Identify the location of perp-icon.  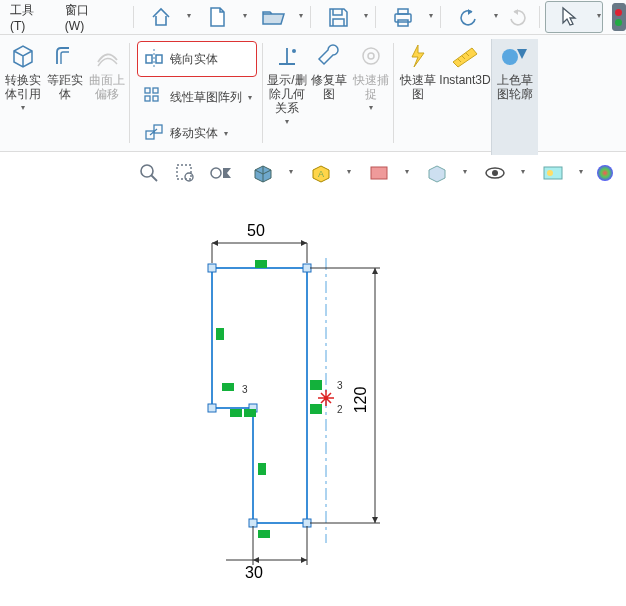
(287, 56).